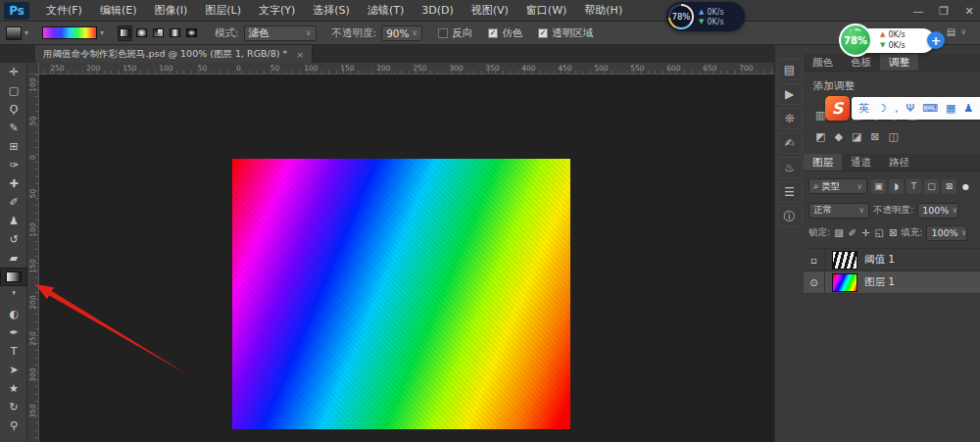 This screenshot has height=442, width=980. Describe the element at coordinates (896, 186) in the screenshot. I see `filter-icon-button: ◗` at that location.